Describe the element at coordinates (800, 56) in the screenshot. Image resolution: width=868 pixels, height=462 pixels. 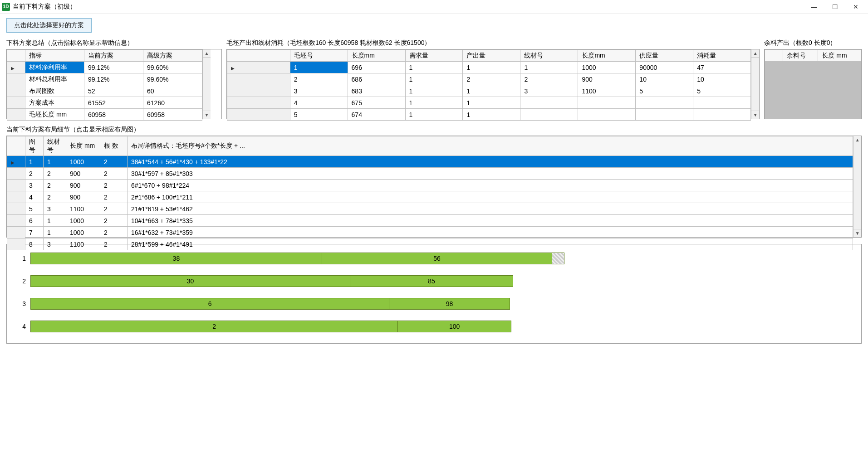
I see `remnant-col: 余料号` at that location.